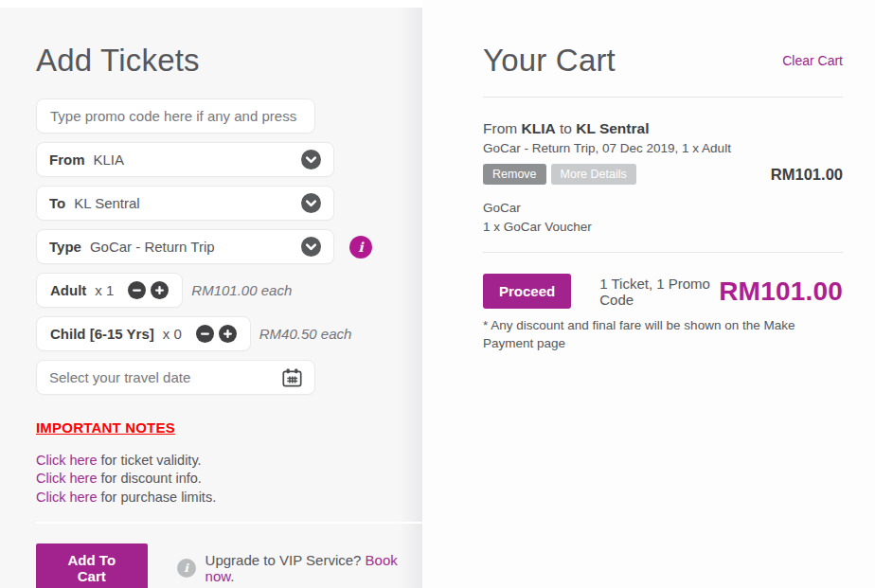  I want to click on vip-prompt: Upgrade to VIP Service?, so click(286, 561).